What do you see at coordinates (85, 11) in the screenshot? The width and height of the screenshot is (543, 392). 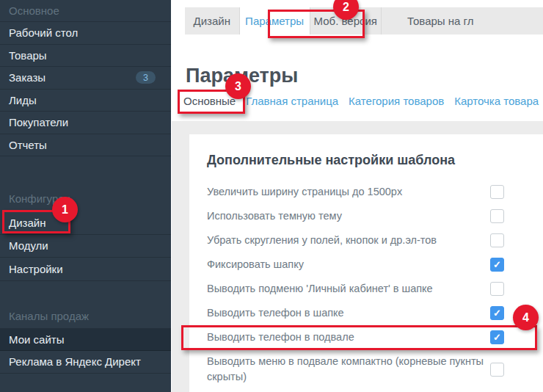 I see `sidebar-section-label: Основное` at bounding box center [85, 11].